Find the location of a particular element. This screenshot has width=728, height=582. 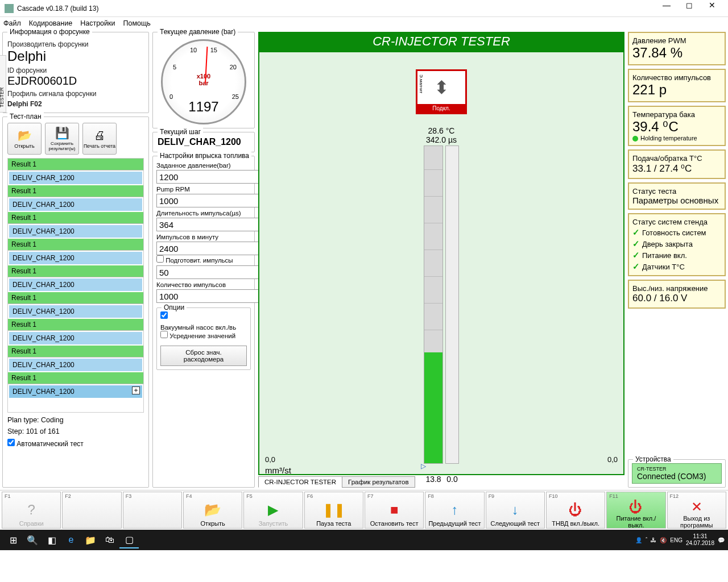

f8-button: F8↑Предыдущий тест is located at coordinates (454, 510).